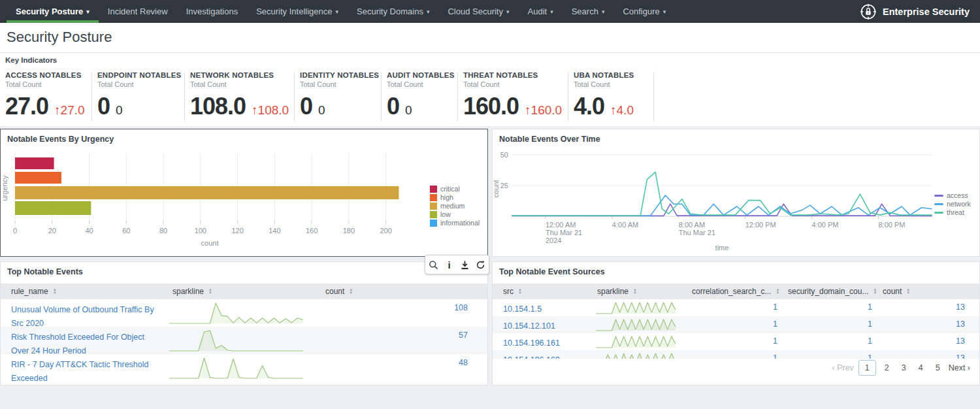 This screenshot has width=980, height=409. Describe the element at coordinates (455, 223) in the screenshot. I see `legend-item-informational: informational` at that location.